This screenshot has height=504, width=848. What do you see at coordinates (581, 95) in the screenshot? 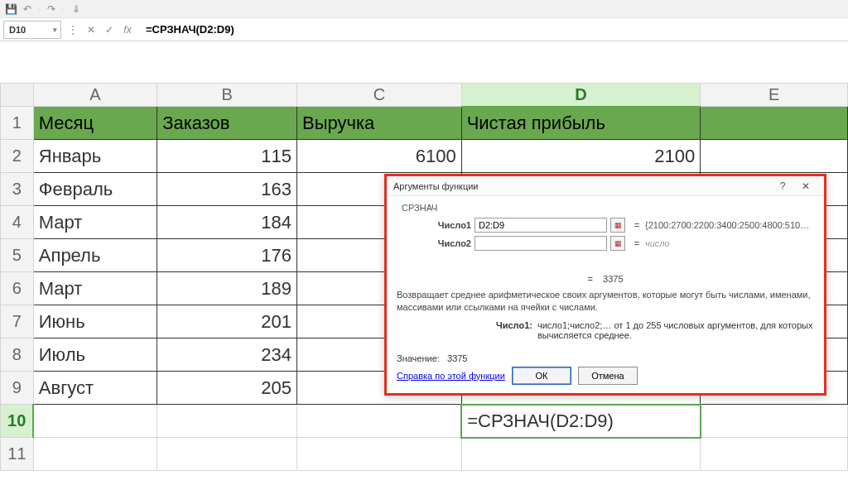
I see `column-header-d: D` at bounding box center [581, 95].